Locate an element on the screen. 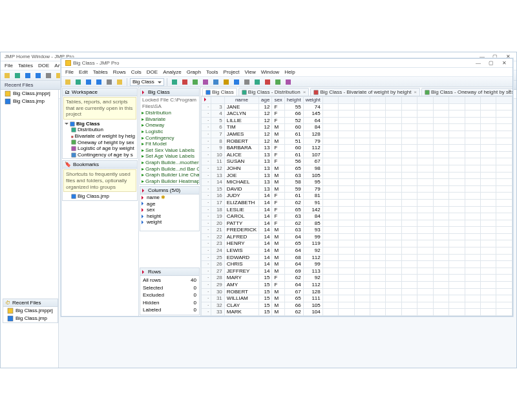 The width and height of the screenshot is (517, 420). menu-graph: Graph is located at coordinates (194, 72).